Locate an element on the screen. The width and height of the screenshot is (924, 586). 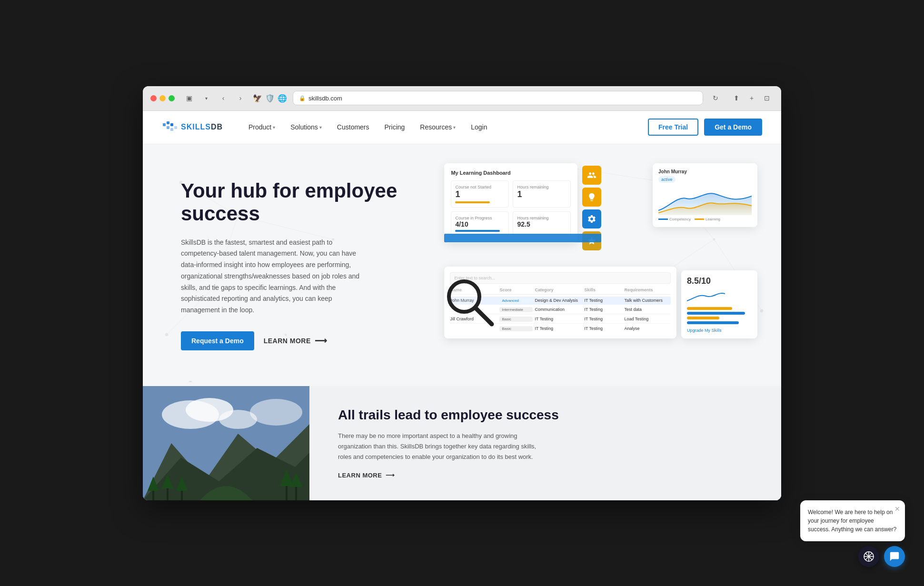
hours-remaining-stat: Hours remaining 1 is located at coordinates (542, 194).